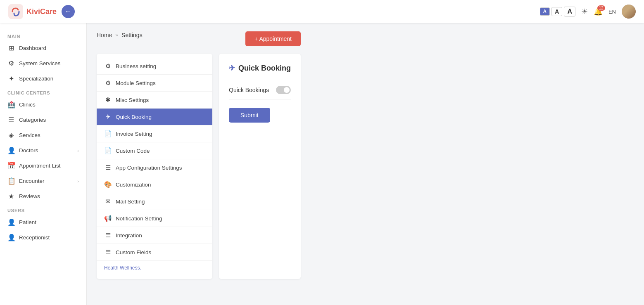 Image resolution: width=644 pixels, height=305 pixels. I want to click on sidebar-label-system-services: System Services, so click(40, 64).